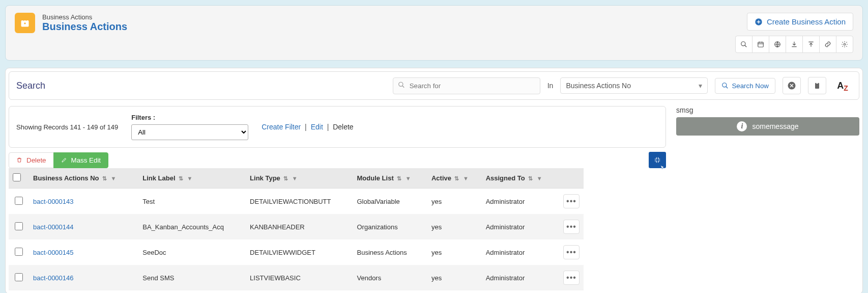 Image resolution: width=868 pixels, height=293 pixels. I want to click on alpha-sort-button: AZ, so click(843, 86).